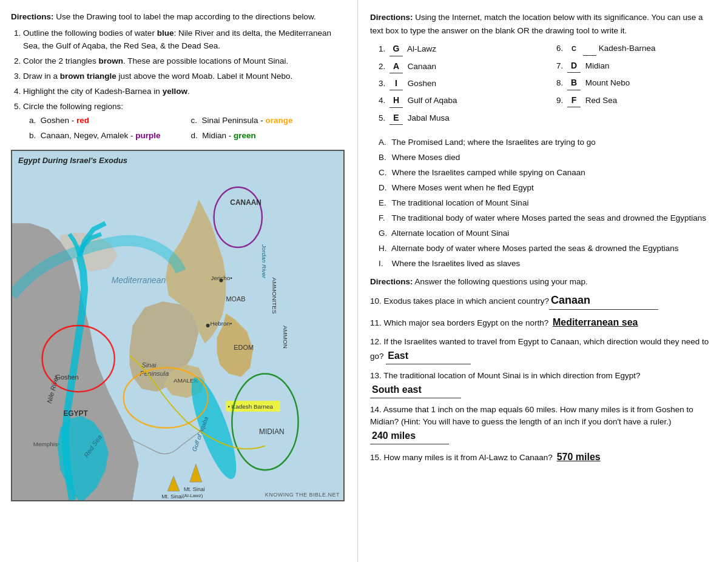  What do you see at coordinates (410, 437) in the screenshot?
I see `qa-answer-14: 240 miles` at bounding box center [410, 437].